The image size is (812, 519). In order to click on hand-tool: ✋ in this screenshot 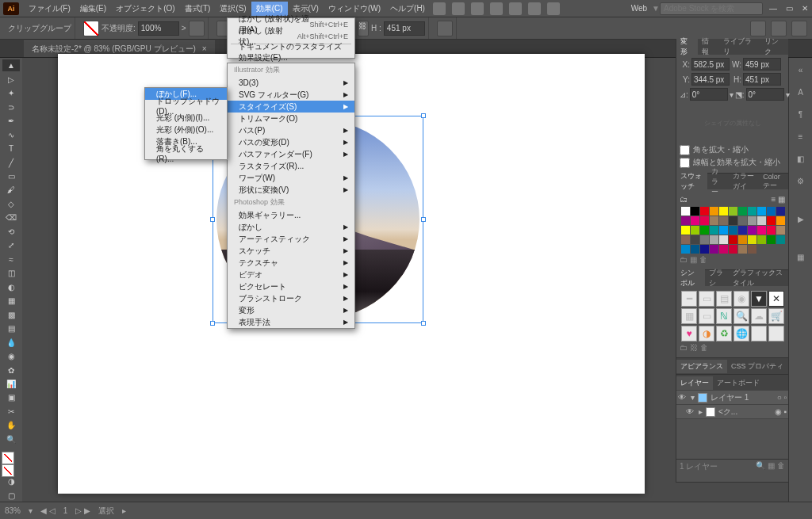, I will do `click(11, 425)`.